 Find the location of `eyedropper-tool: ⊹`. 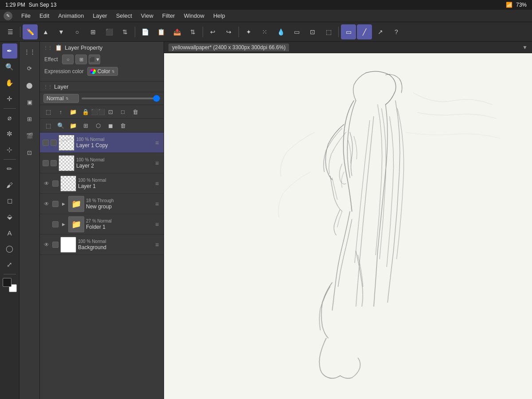

eyedropper-tool: ⊹ is located at coordinates (10, 150).